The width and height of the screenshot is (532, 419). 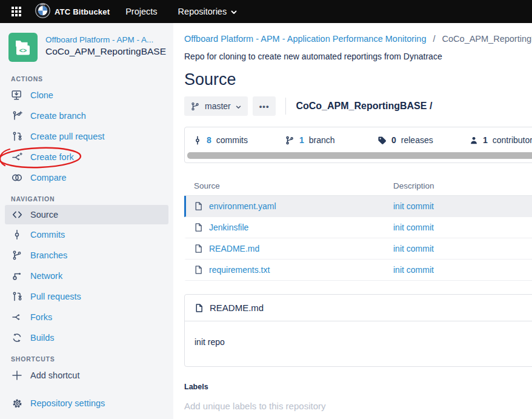 I want to click on repository-settings-button: Repository settings, so click(x=87, y=403).